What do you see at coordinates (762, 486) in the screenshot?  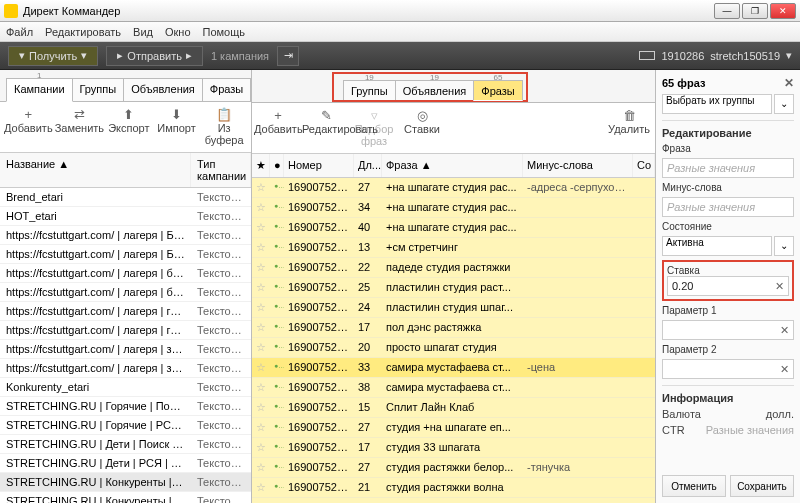 I see `save-button: Сохранить` at bounding box center [762, 486].